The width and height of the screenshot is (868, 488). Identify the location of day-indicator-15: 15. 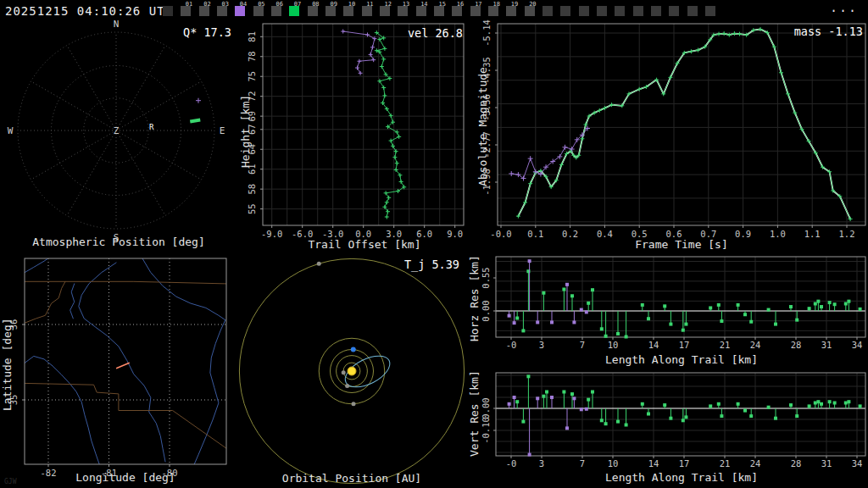
(439, 11).